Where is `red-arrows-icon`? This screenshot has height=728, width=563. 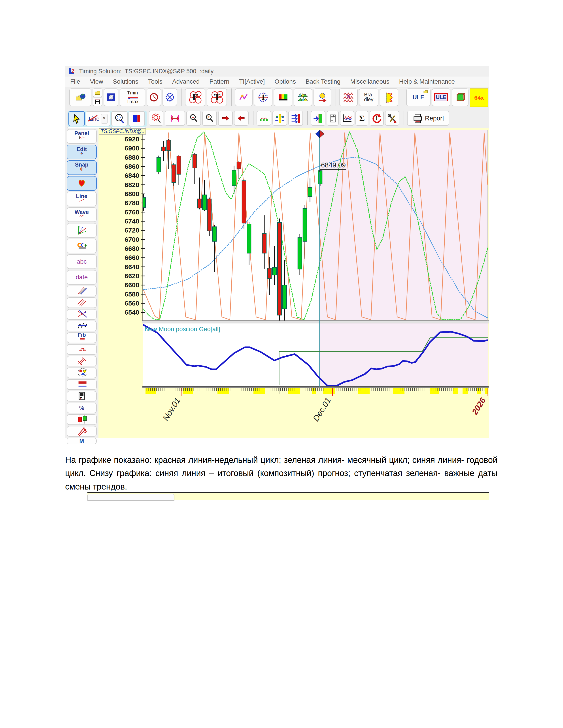
red-arrows-icon is located at coordinates (82, 431).